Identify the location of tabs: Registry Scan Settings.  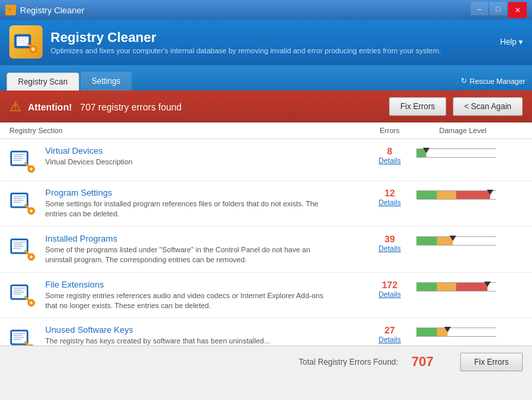
(69, 81).